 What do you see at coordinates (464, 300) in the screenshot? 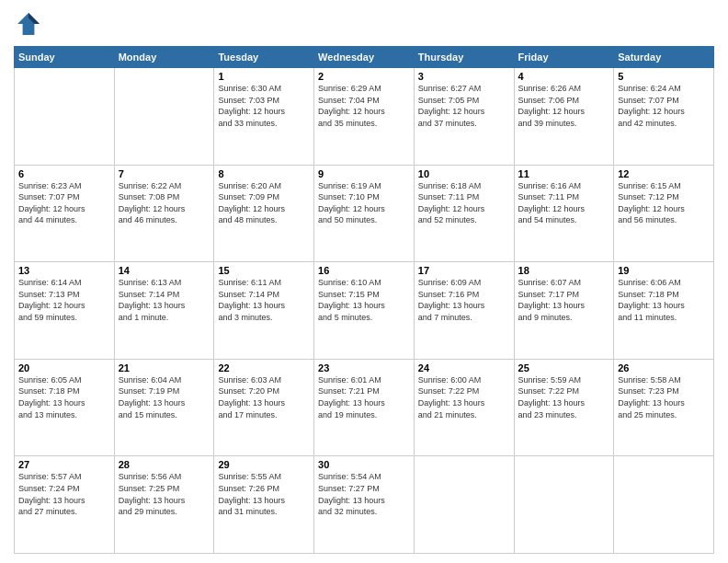
I see `day-info: Sunrise: 6:09 AM Sunset: 7:16 PM Dayligh…` at bounding box center [464, 300].